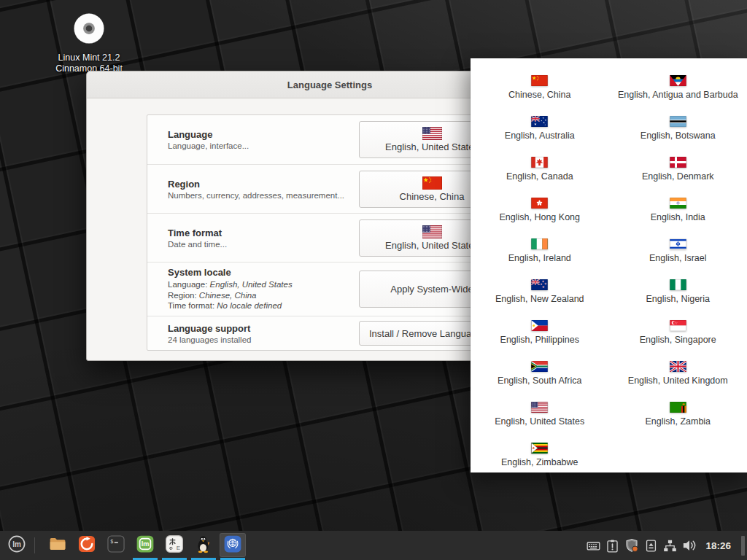  What do you see at coordinates (540, 448) in the screenshot?
I see `zw-flag-icon` at bounding box center [540, 448].